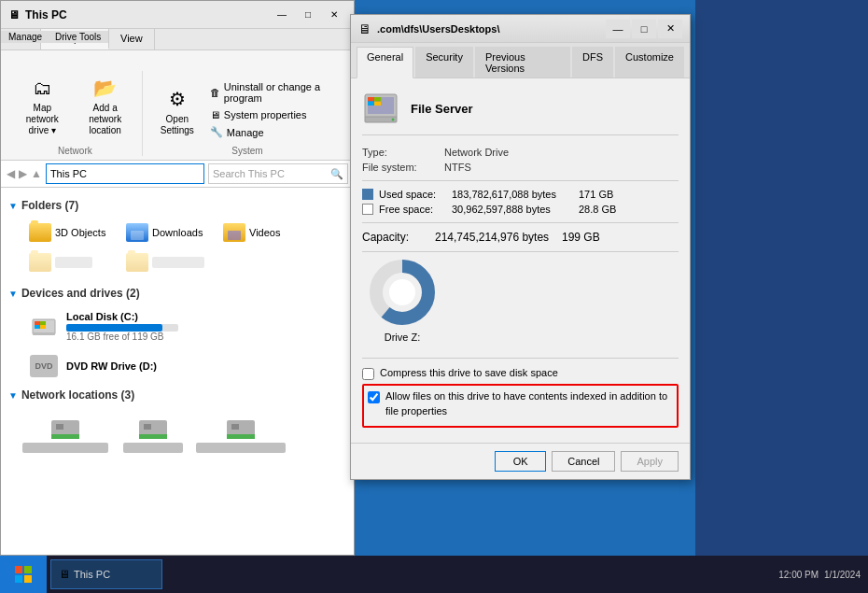  Describe the element at coordinates (491, 29) in the screenshot. I see `dialog-title-text: .com\dfs\UsersDesktops\` at that location.